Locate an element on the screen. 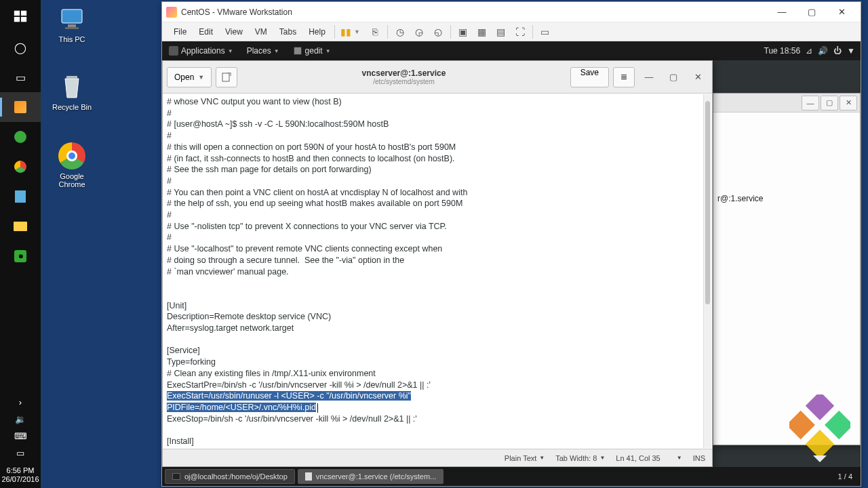 Image resolution: width=868 pixels, height=488 pixels. task-vmware is located at coordinates (20, 107).